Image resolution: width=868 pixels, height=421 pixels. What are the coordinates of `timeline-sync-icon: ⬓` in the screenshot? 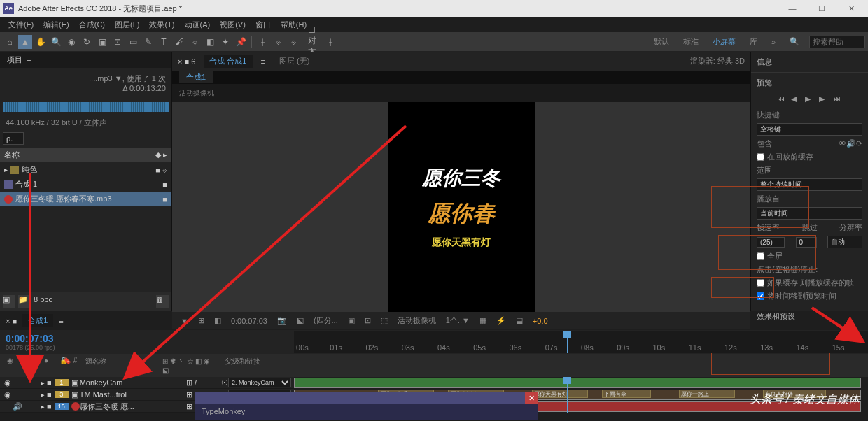 It's located at (519, 320).